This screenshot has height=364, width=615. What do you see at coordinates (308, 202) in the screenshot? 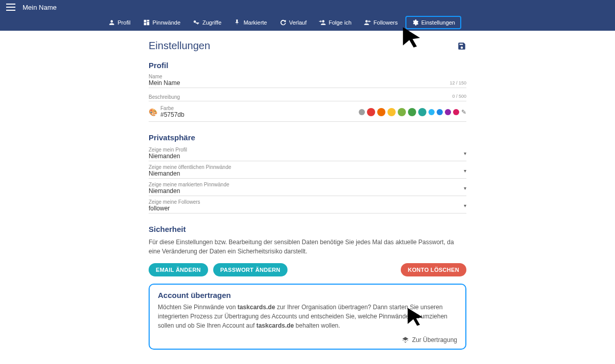
I see `privacy-label: Zeige meine Followers` at bounding box center [308, 202].